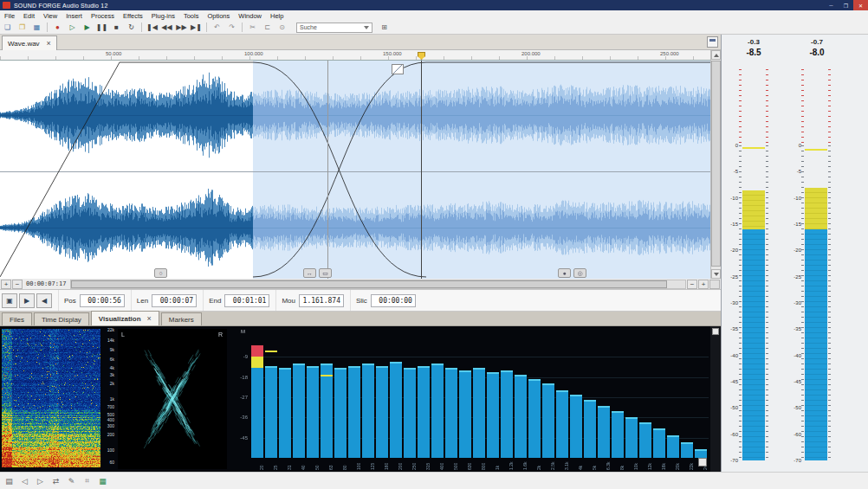  Describe the element at coordinates (861, 5) in the screenshot. I see `close-button: ✕` at that location.